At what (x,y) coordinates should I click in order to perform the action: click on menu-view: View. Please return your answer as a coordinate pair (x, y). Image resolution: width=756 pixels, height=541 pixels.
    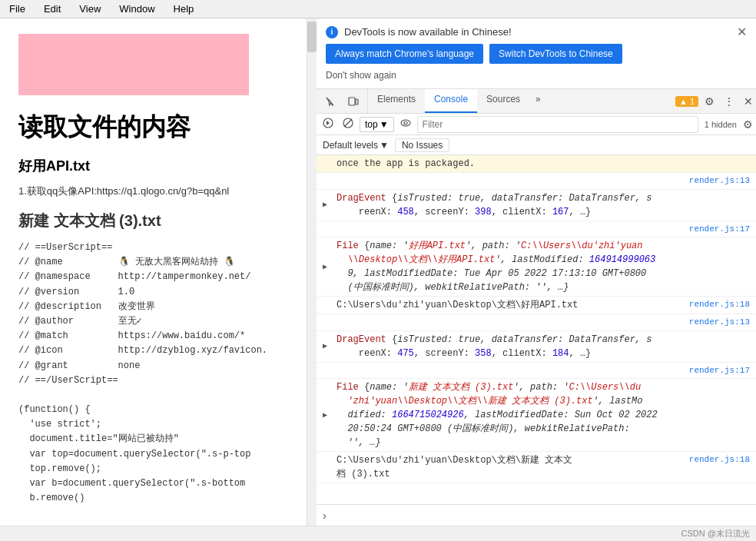
    Looking at the image, I should click on (90, 9).